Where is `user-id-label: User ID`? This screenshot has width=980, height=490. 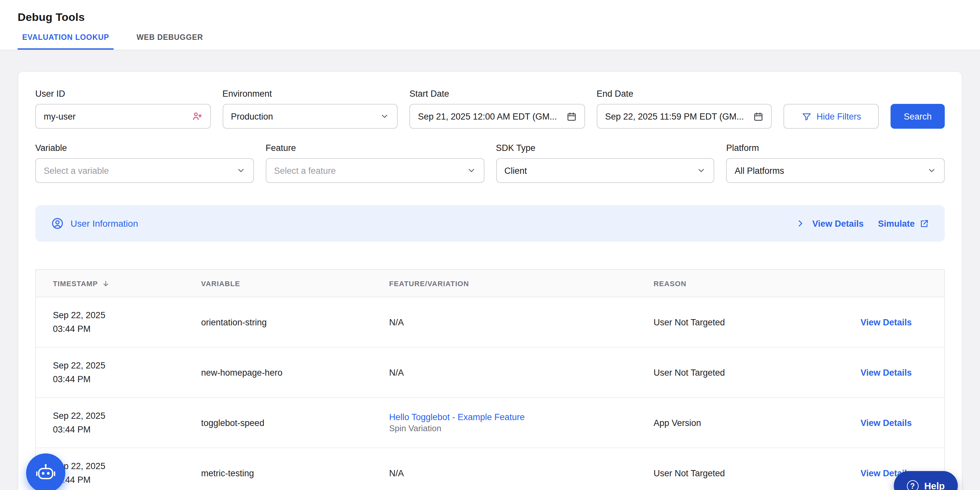 user-id-label: User ID is located at coordinates (123, 94).